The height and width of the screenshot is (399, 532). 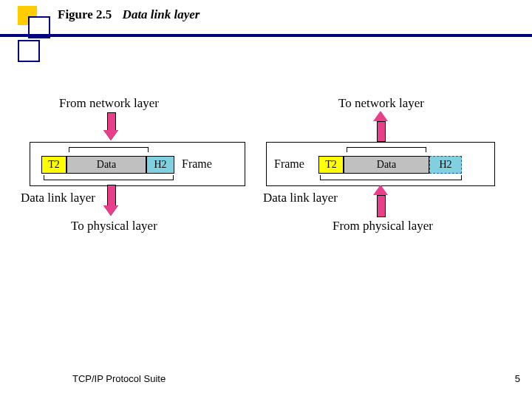 What do you see at coordinates (54, 165) in the screenshot?
I see `left-seg-t: T2` at bounding box center [54, 165].